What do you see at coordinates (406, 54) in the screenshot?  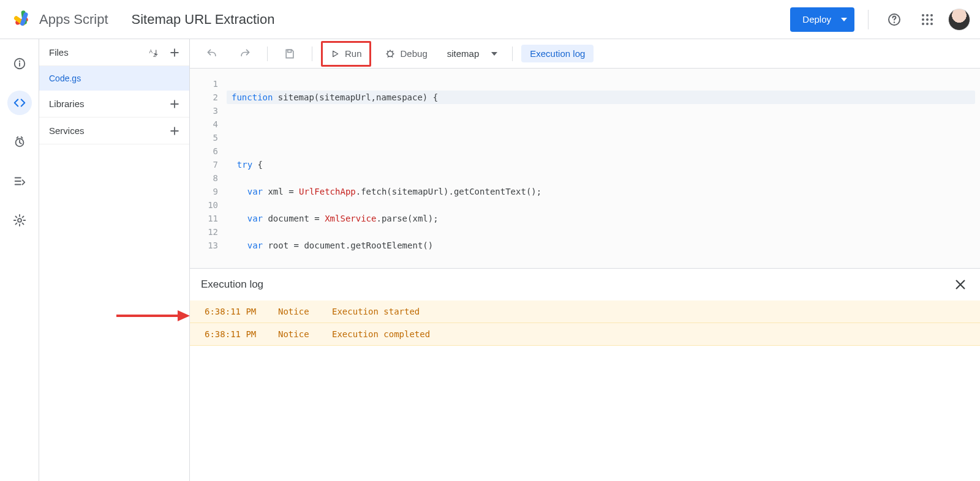 I see `debug-button: Debug` at bounding box center [406, 54].